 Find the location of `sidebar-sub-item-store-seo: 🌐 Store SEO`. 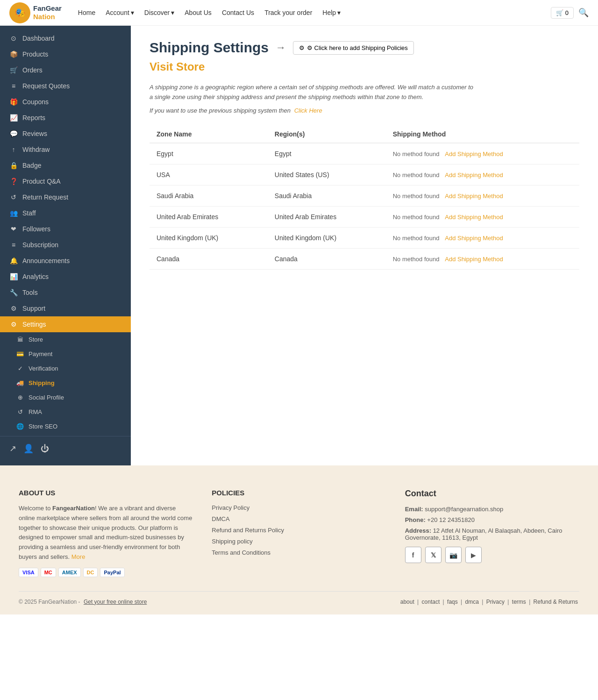

sidebar-sub-item-store-seo: 🌐 Store SEO is located at coordinates (65, 426).